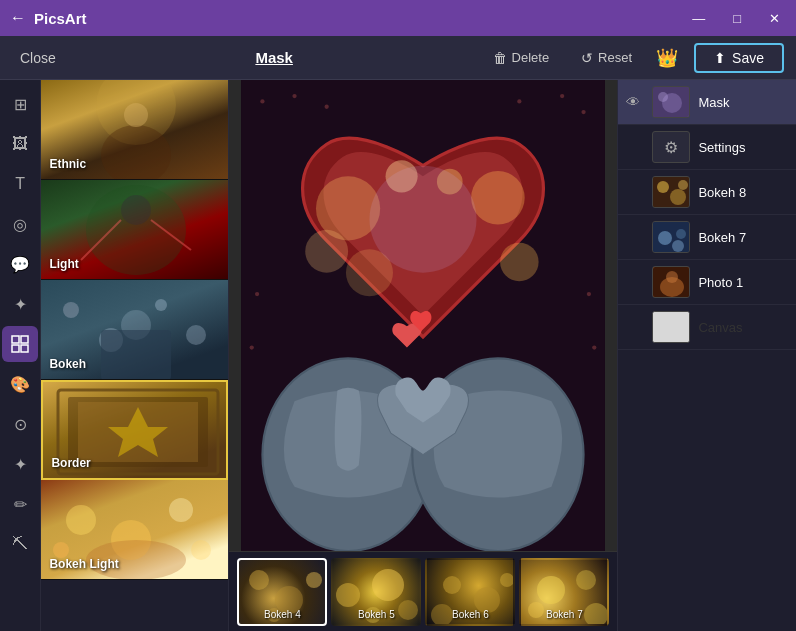  What do you see at coordinates (698, 18) in the screenshot?
I see `minimize-button: —` at bounding box center [698, 18].